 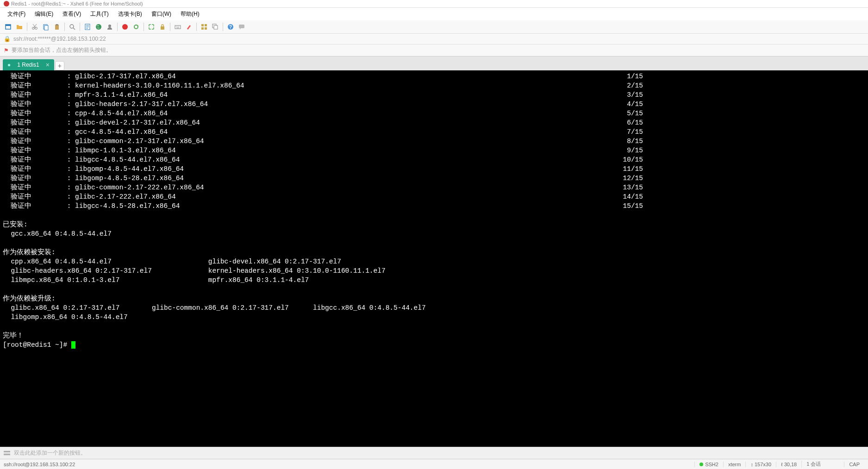 What do you see at coordinates (701, 464) in the screenshot?
I see `status-led-icon` at bounding box center [701, 464].